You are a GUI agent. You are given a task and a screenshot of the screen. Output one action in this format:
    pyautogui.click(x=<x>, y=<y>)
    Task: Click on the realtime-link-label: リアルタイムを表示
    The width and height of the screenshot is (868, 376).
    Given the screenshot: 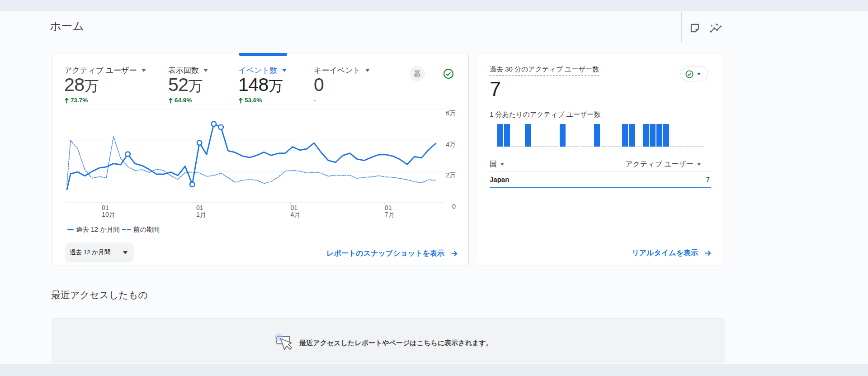 What is the action you would take?
    pyautogui.click(x=665, y=253)
    